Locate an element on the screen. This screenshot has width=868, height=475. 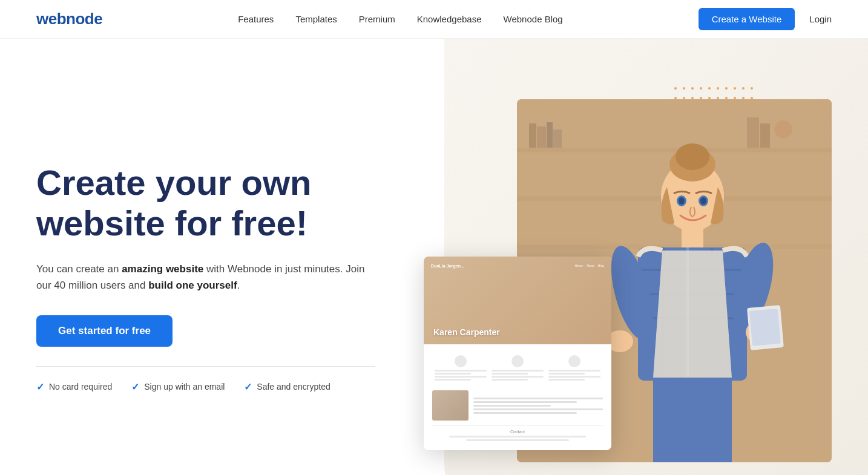
mockup-line-short is located at coordinates (453, 374).